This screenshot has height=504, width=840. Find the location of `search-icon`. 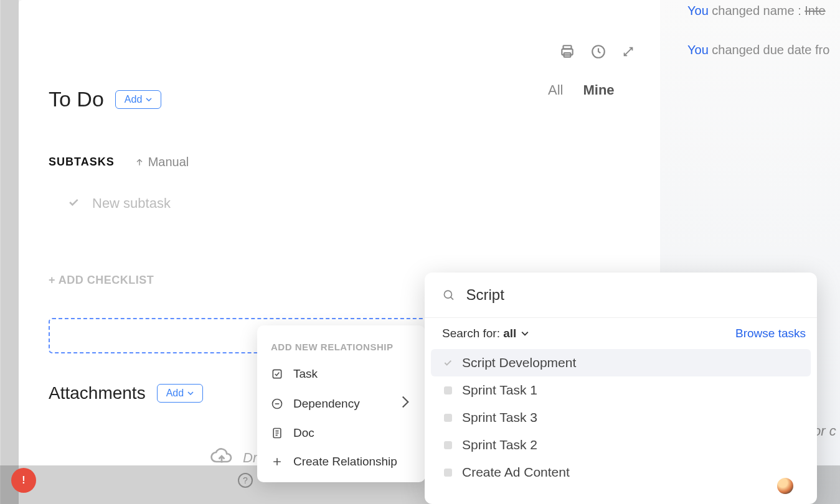

search-icon is located at coordinates (448, 295).